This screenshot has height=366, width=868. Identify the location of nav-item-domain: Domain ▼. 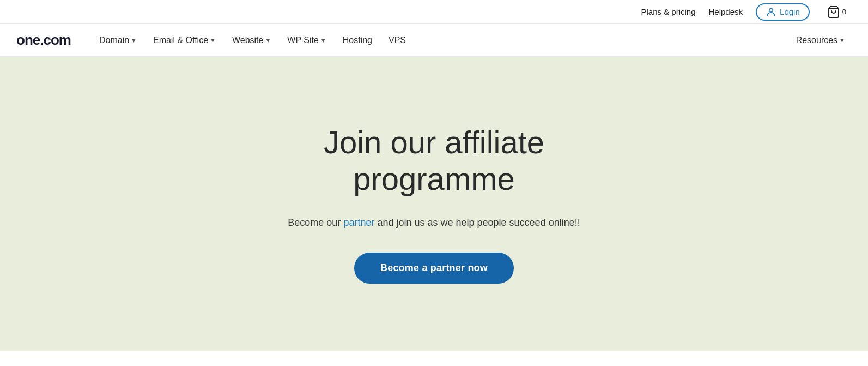
(118, 40).